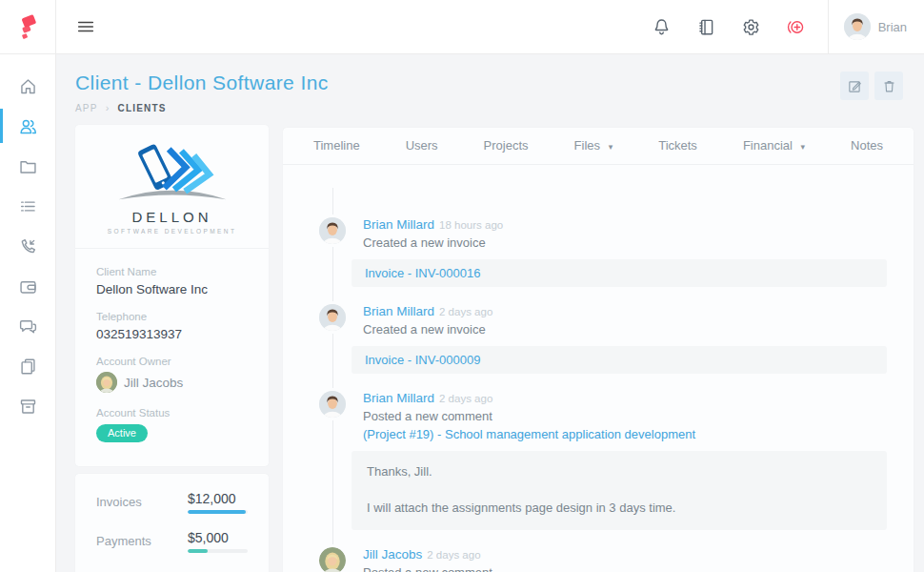 Image resolution: width=924 pixels, height=572 pixels. Describe the element at coordinates (490, 84) in the screenshot. I see `page-header: Client - Dellon Software Inc APP › CLIEN…` at that location.